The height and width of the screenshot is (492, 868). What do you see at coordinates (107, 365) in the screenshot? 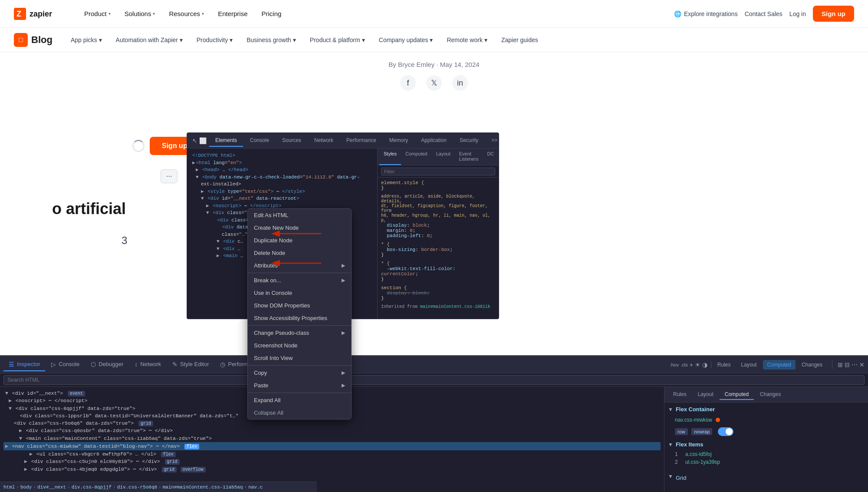
I see `tab-debugger: ⬡ Debugger` at bounding box center [107, 365].